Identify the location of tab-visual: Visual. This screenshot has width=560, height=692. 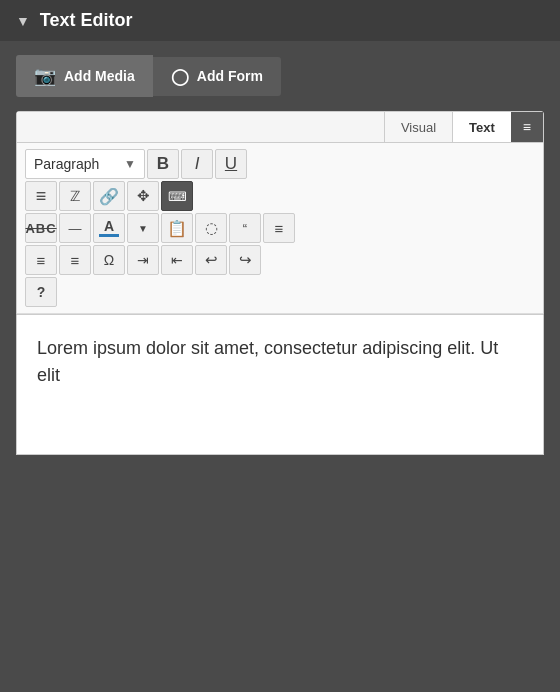
(418, 127).